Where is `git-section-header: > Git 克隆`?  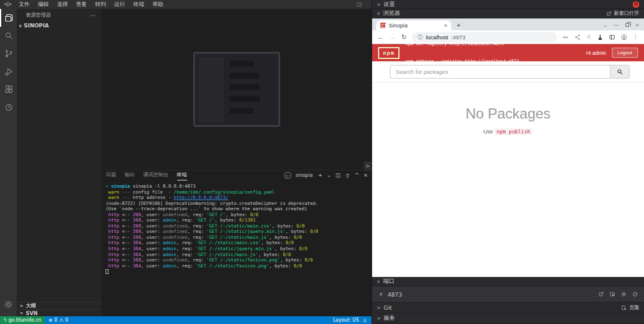 git-section-header: > Git 克隆 is located at coordinates (508, 308).